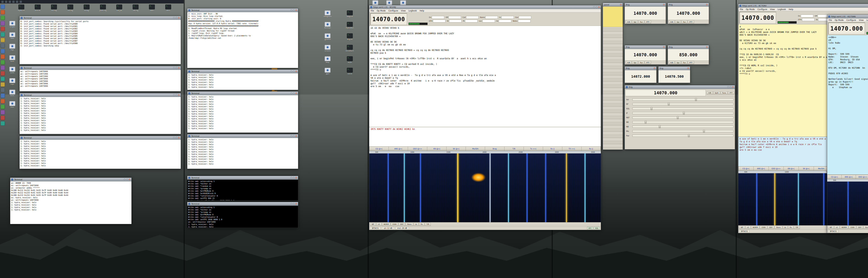  Describe the element at coordinates (822, 169) in the screenshot. I see `macro-button: Me/Qth` at that location.